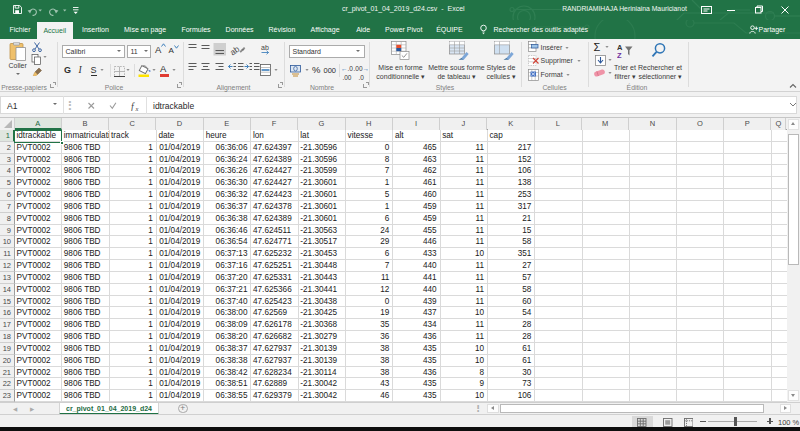 Image resolution: width=800 pixels, height=431 pixels. Describe the element at coordinates (137, 108) in the screenshot. I see `svg-text: x` at that location.